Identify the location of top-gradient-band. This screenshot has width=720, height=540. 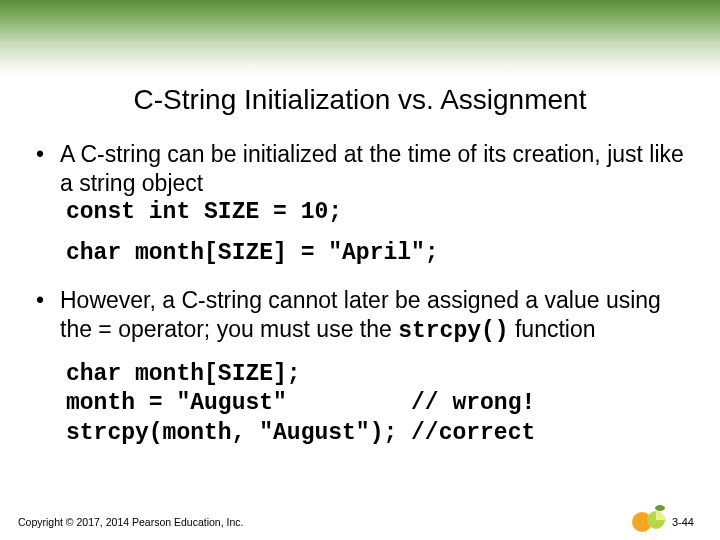
(360, 39).